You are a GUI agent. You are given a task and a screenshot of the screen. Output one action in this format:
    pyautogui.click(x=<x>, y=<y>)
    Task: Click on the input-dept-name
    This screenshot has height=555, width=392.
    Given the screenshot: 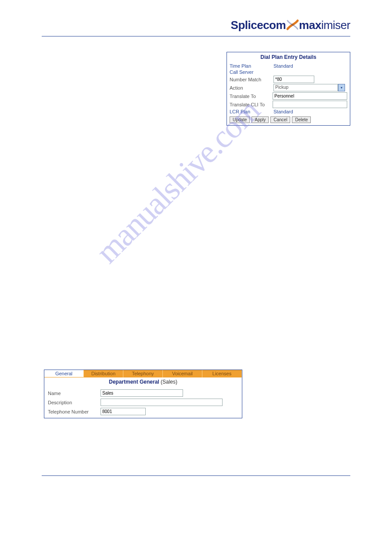 What is the action you would take?
    pyautogui.click(x=142, y=393)
    